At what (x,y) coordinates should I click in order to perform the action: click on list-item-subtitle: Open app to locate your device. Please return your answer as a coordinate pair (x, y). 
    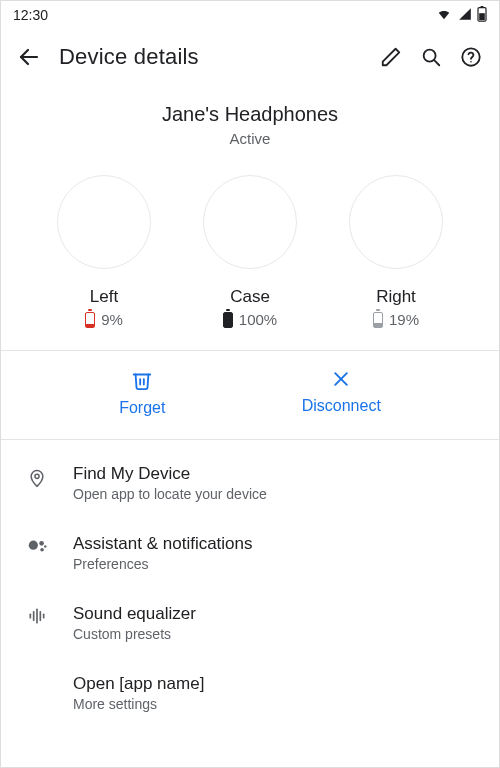
    Looking at the image, I should click on (275, 494).